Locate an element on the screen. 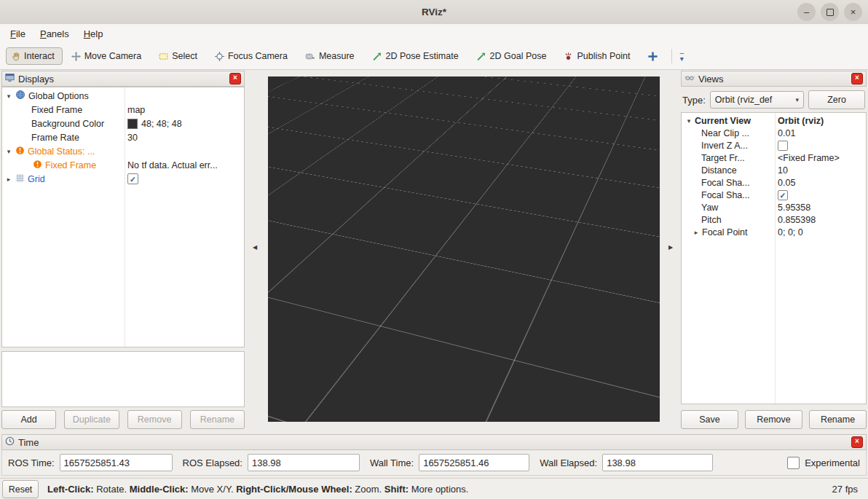 The height and width of the screenshot is (499, 868). add-tool-button is located at coordinates (652, 57).